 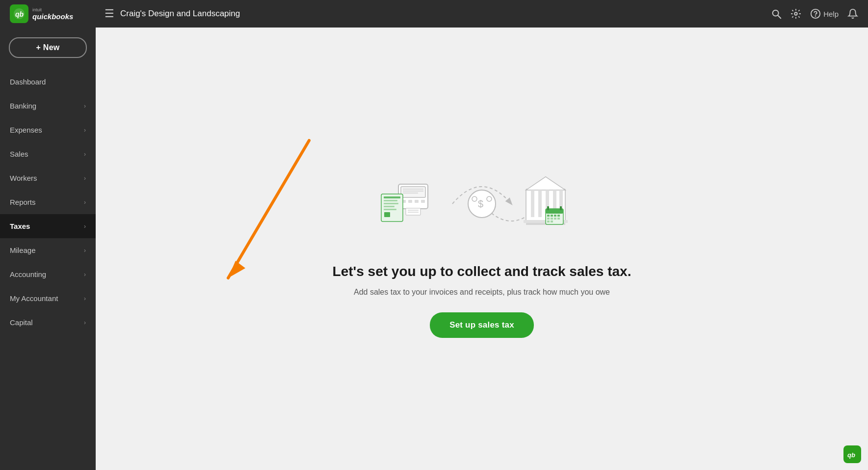 I want to click on quickbooks-label: quickbooks, so click(x=53, y=17).